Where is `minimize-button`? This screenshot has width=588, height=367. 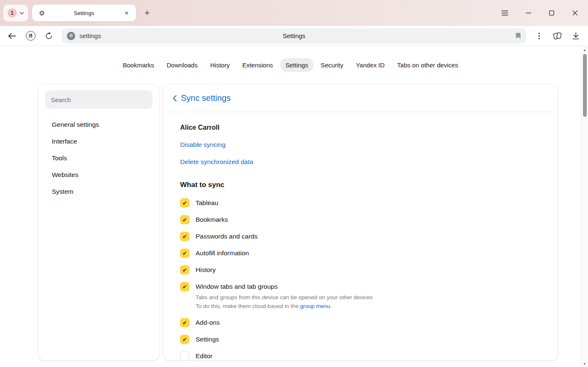
minimize-button is located at coordinates (528, 13).